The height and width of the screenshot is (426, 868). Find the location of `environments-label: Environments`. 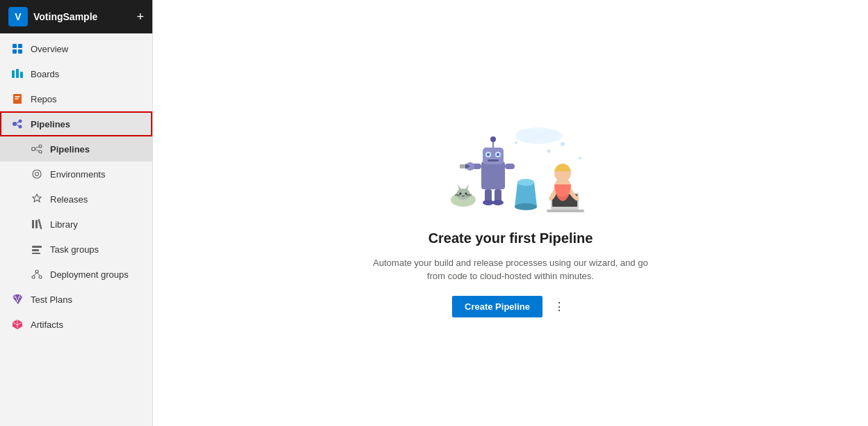

environments-label: Environments is located at coordinates (78, 174).